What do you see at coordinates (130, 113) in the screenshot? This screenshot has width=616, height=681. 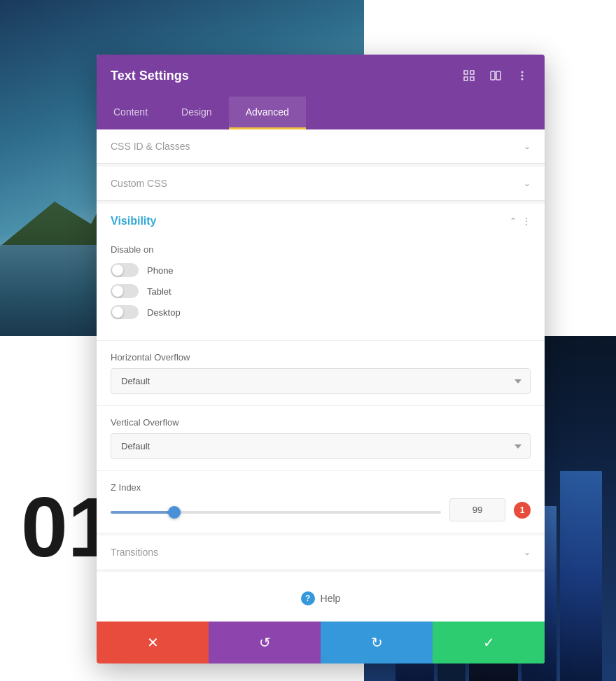 I see `tab-content: Content` at bounding box center [130, 113].